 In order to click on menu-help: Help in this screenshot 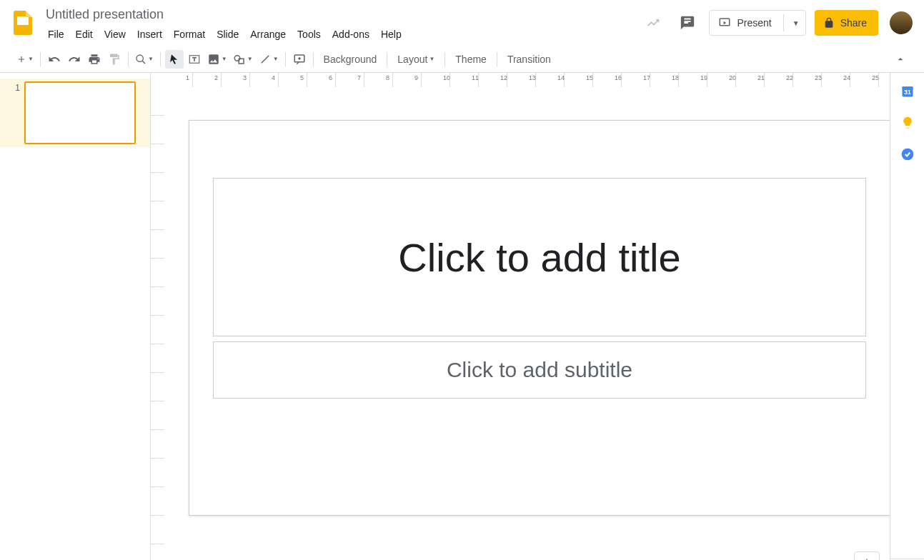, I will do `click(392, 34)`.